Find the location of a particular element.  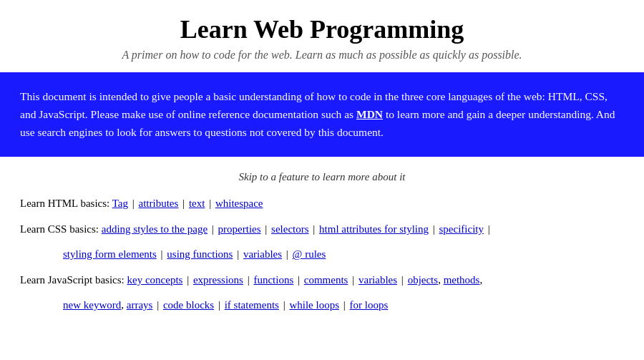

skip-text: Skip to a feature to learn more about it is located at coordinates (322, 177).